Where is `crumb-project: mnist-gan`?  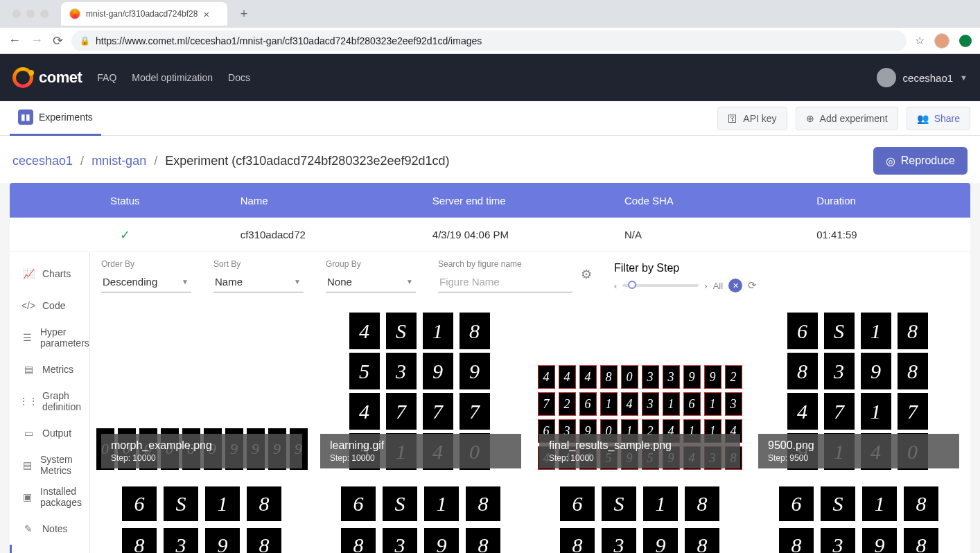
crumb-project: mnist-gan is located at coordinates (119, 161).